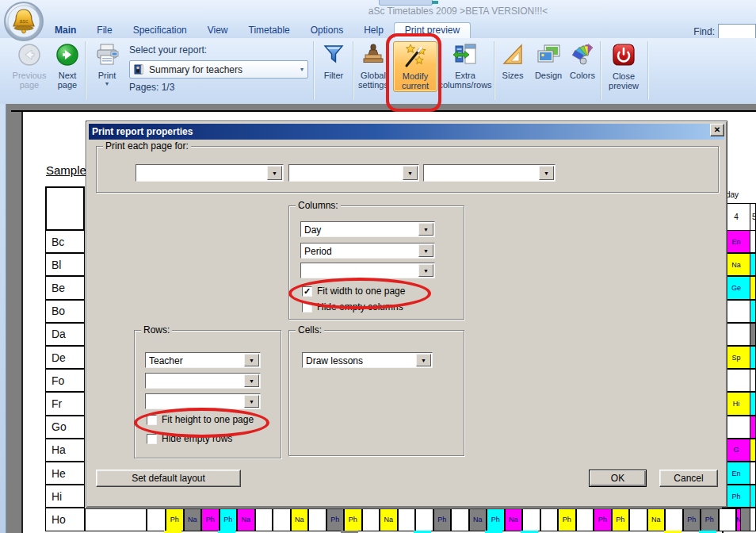 The image size is (756, 533). What do you see at coordinates (368, 270) in the screenshot?
I see `columns-combo-3: ▼` at bounding box center [368, 270].